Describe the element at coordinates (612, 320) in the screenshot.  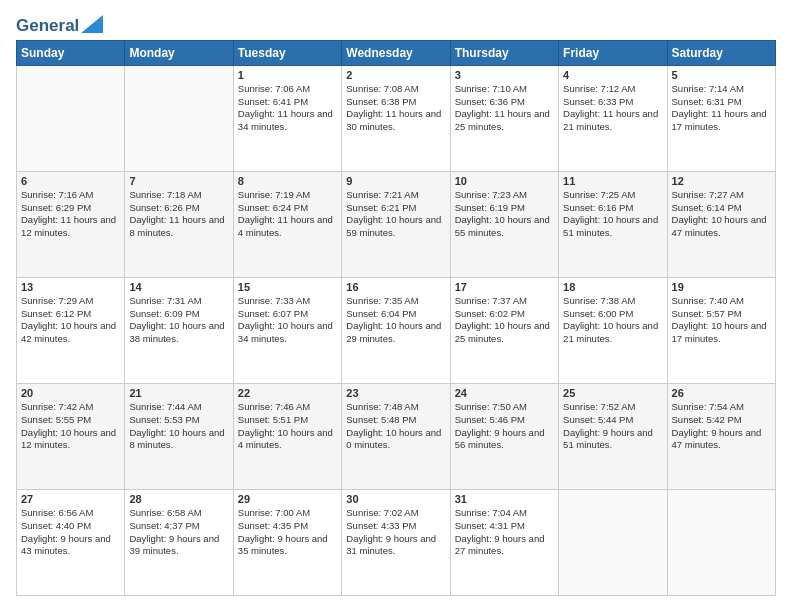
I see `day-info: Sunrise: 7:38 AM Sunset: 6:00 PM Dayligh…` at that location.